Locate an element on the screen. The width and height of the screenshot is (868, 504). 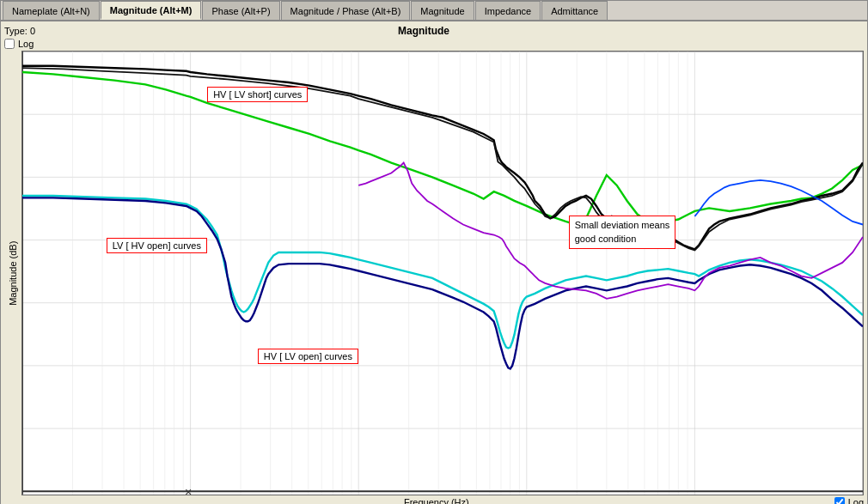
annotation-lv-hv-open: LV [ HV open] curves is located at coordinates (156, 246).